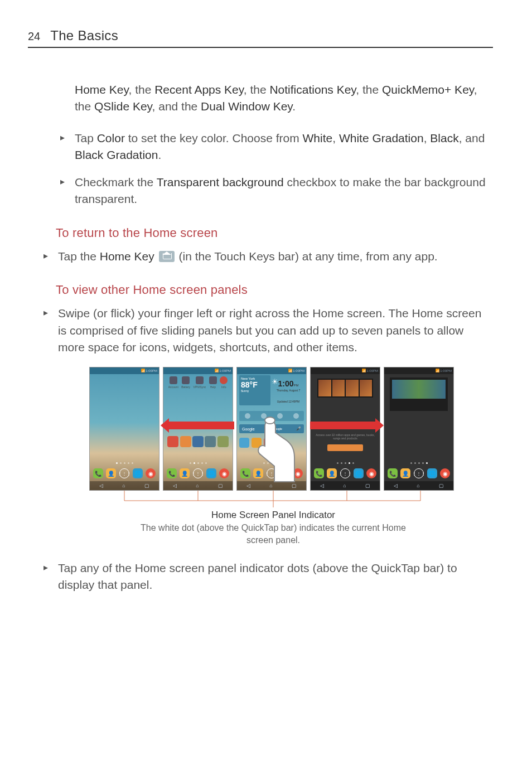 This screenshot has width=532, height=765. Describe the element at coordinates (255, 390) in the screenshot. I see `weather-widget: New York 88°F Sunny` at that location.